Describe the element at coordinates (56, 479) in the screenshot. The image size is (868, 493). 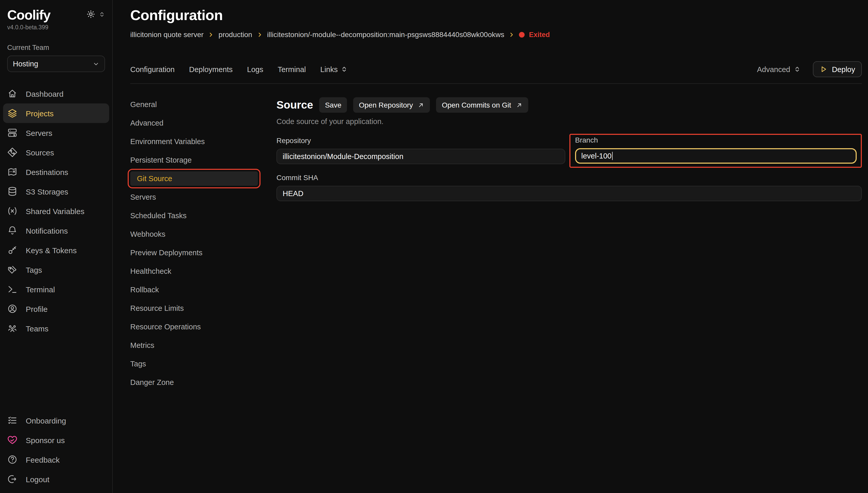
I see `sidebar-item-logout: Logout` at that location.